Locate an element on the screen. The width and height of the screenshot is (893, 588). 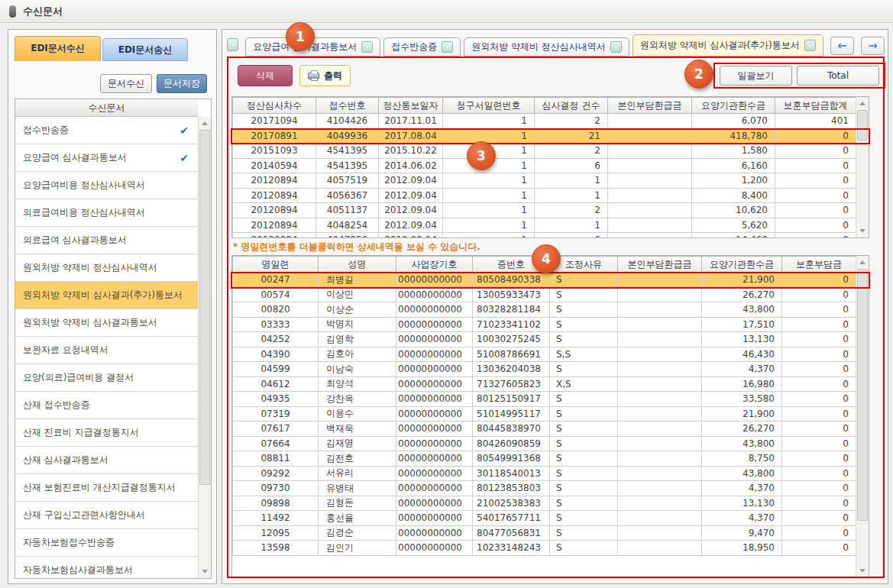
cell-name: 유병태 is located at coordinates (358, 489).